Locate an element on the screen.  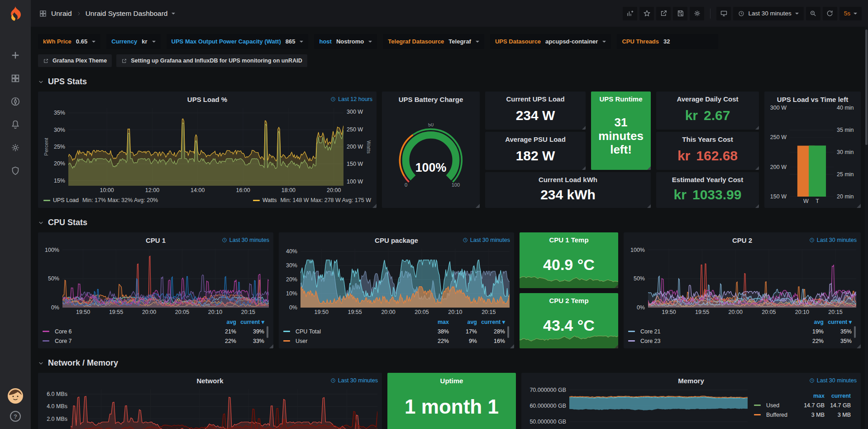
section-network-memory: Network / Memory is located at coordinates (449, 363).